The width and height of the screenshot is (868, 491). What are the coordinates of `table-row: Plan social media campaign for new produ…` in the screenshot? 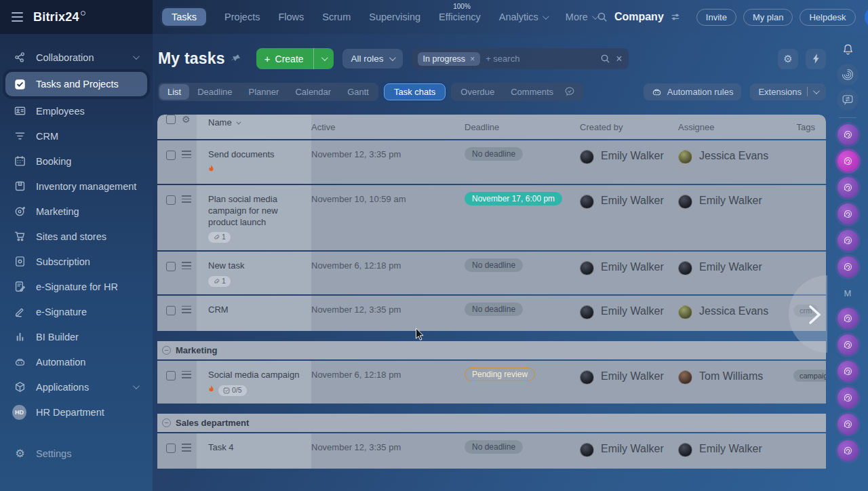 It's located at (492, 218).